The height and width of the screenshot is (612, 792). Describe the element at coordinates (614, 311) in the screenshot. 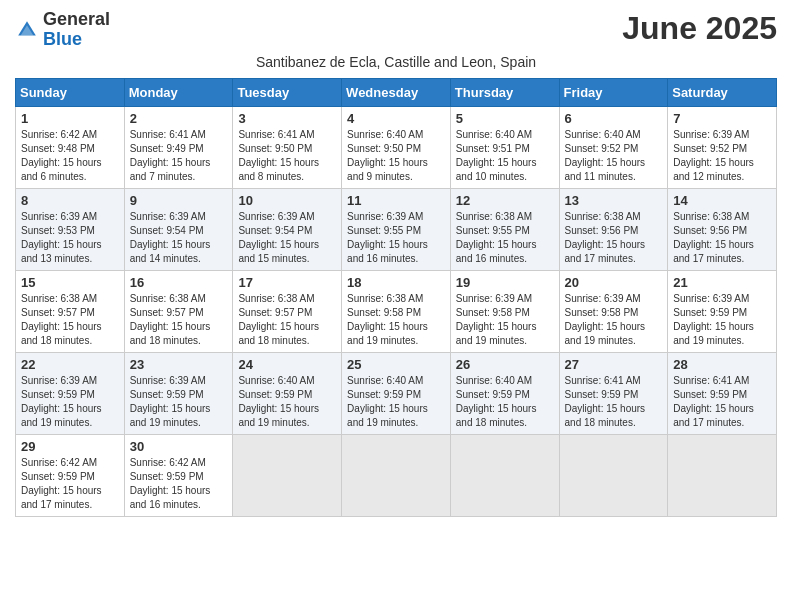

I see `calendar-cell: 20Sunrise: 6:39 AMSunset: 9:58 PMDayligh…` at that location.